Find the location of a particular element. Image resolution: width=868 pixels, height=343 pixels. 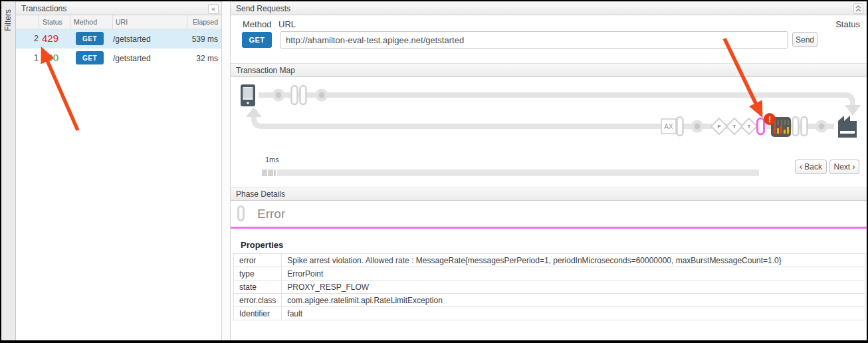

transaction-map-header: Transaction Map is located at coordinates (549, 70).